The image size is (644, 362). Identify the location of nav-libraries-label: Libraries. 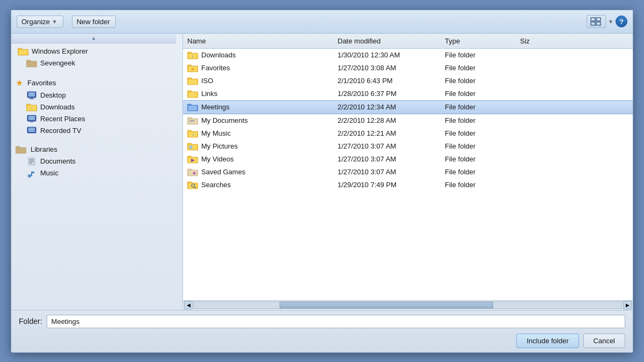
(44, 149).